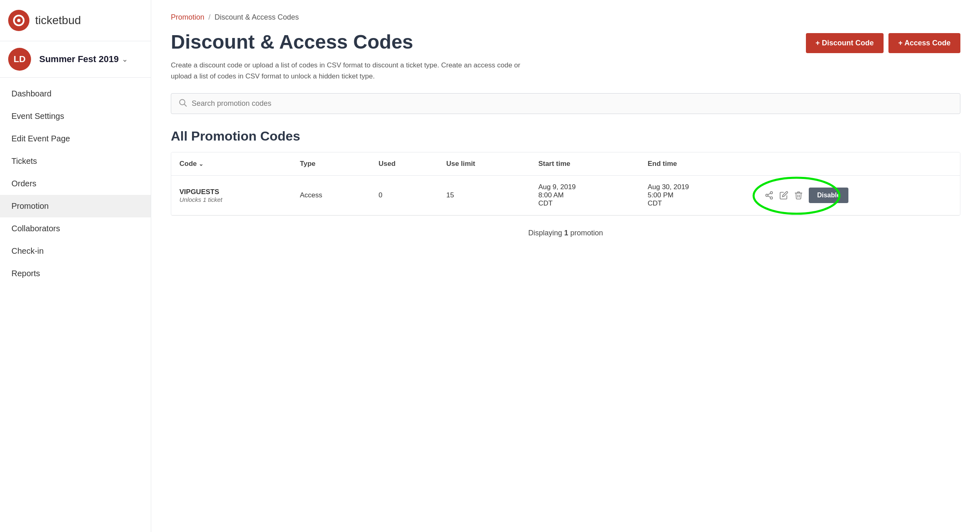 This screenshot has width=980, height=532. I want to click on displaying-count-text: Displaying 1 promotion, so click(566, 233).